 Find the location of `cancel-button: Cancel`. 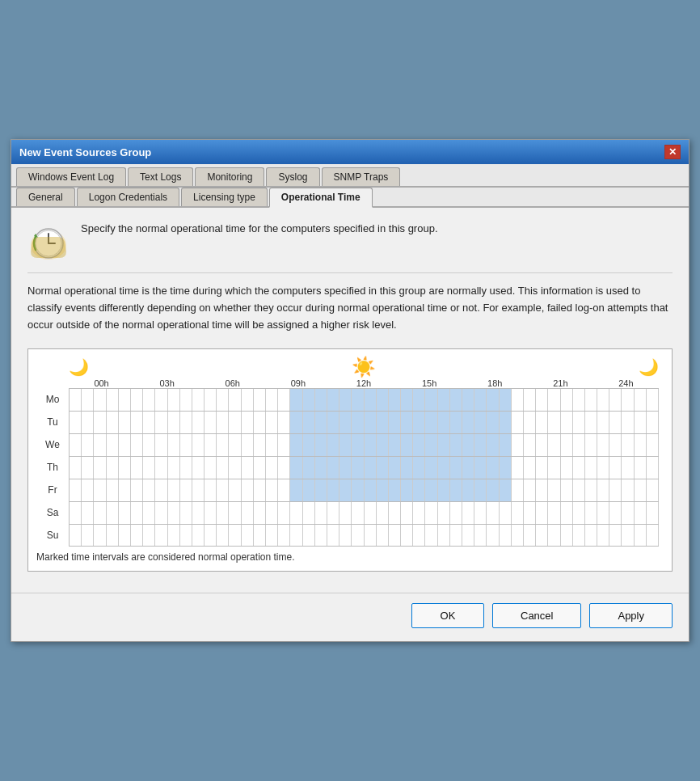

cancel-button: Cancel is located at coordinates (537, 616).